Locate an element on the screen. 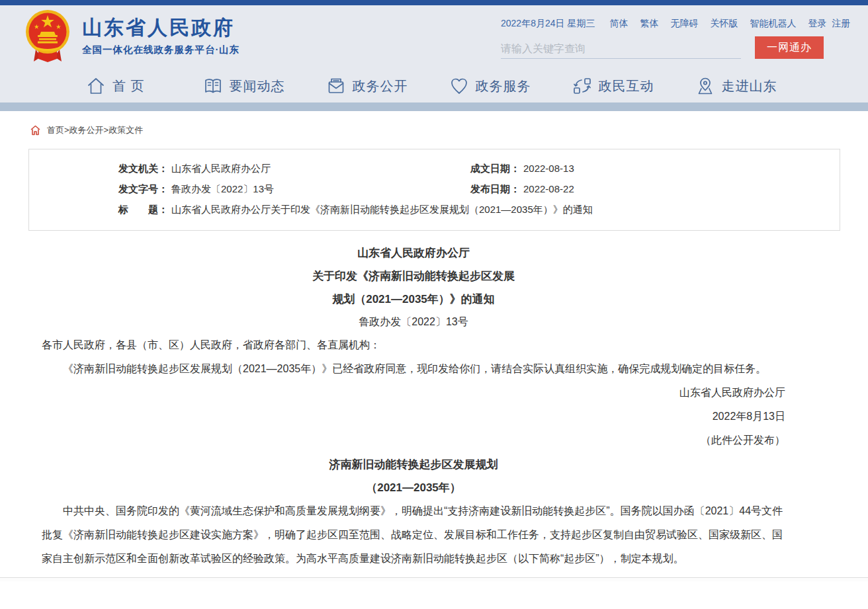 This screenshot has width=868, height=609. notice-title-line: 规划（2021—2035年）》的通知 is located at coordinates (413, 299).